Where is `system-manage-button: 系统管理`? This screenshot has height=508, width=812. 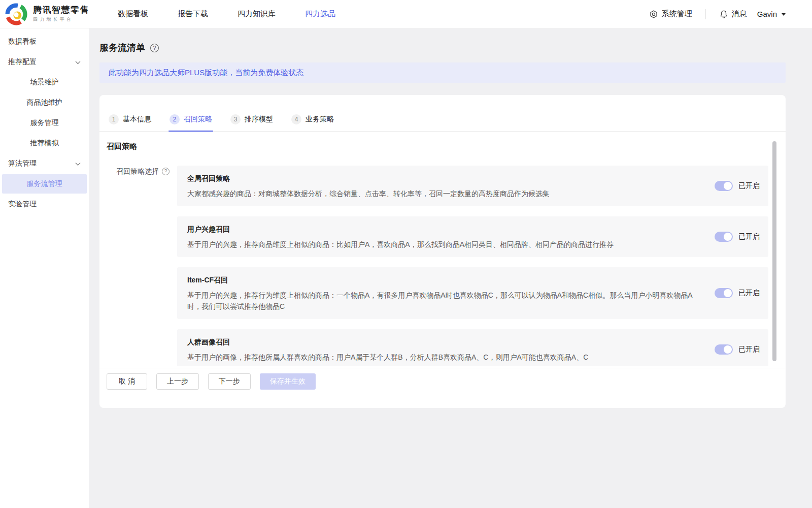
system-manage-button: 系统管理 is located at coordinates (671, 14).